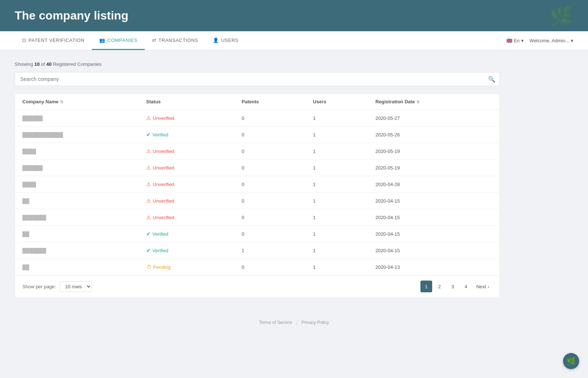 The height and width of the screenshot is (378, 588). What do you see at coordinates (483, 287) in the screenshot?
I see `next-button: Next ›` at bounding box center [483, 287].